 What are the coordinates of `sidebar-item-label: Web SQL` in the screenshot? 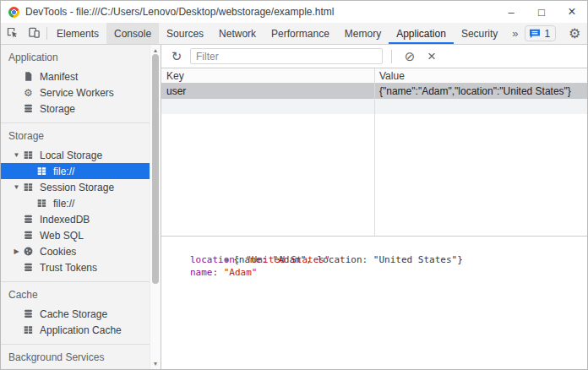 It's located at (62, 236).